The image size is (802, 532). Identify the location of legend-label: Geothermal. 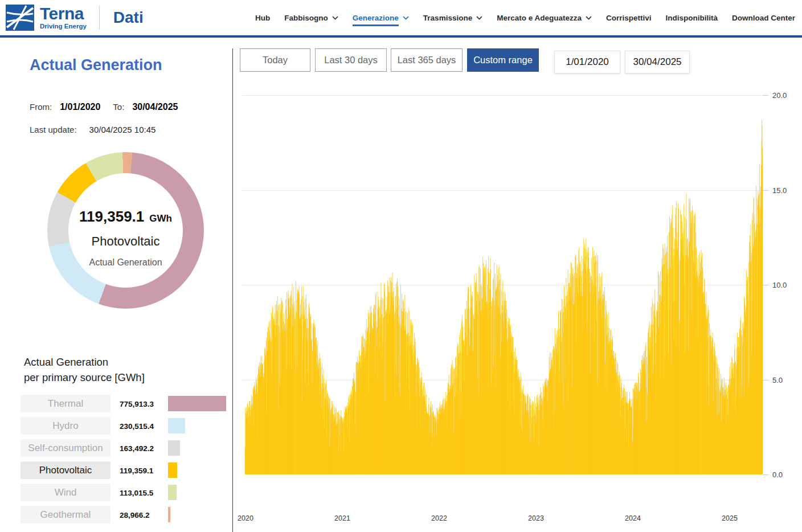
(66, 515).